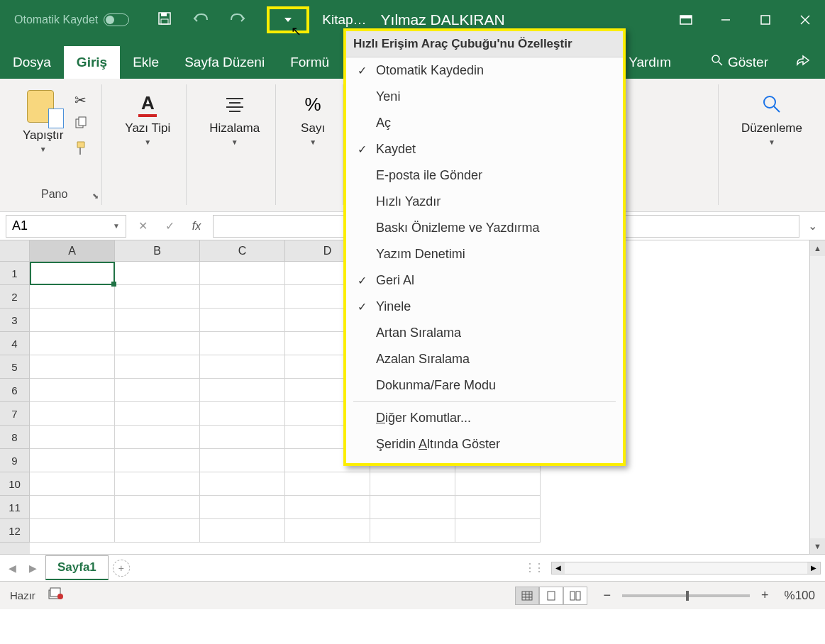 This screenshot has width=825, height=644. I want to click on row-header: 10, so click(15, 484).